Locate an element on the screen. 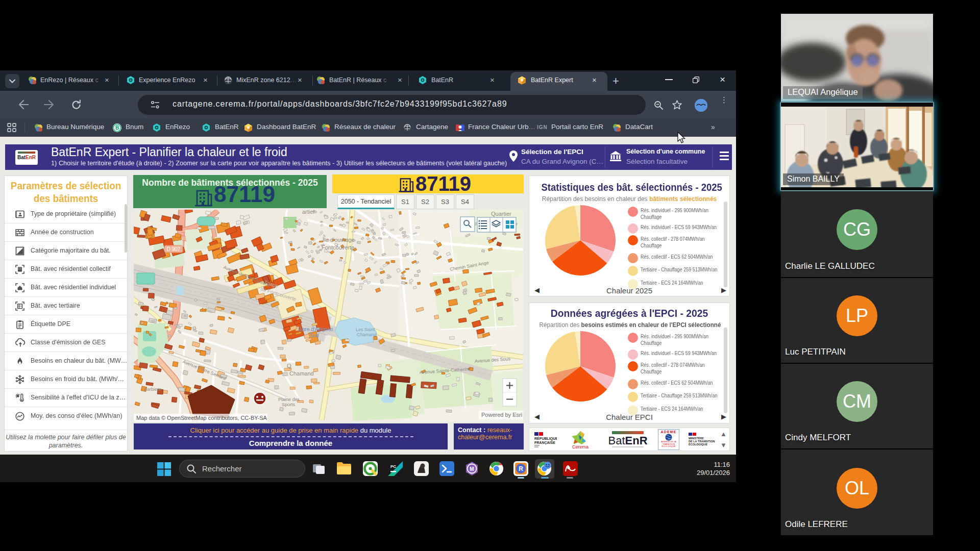 This screenshot has height=551, width=980. svg-text: R is located at coordinates (521, 469).